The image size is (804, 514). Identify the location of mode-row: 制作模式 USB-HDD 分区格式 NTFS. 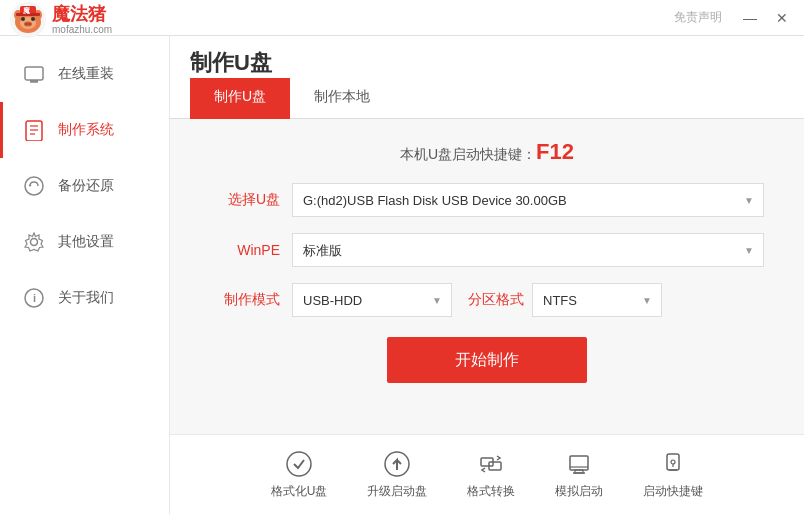
(487, 300).